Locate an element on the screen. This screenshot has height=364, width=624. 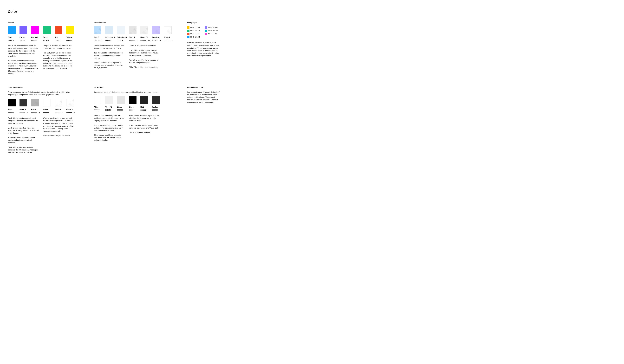
color-swatch: HUD222222 is located at coordinates (144, 104).